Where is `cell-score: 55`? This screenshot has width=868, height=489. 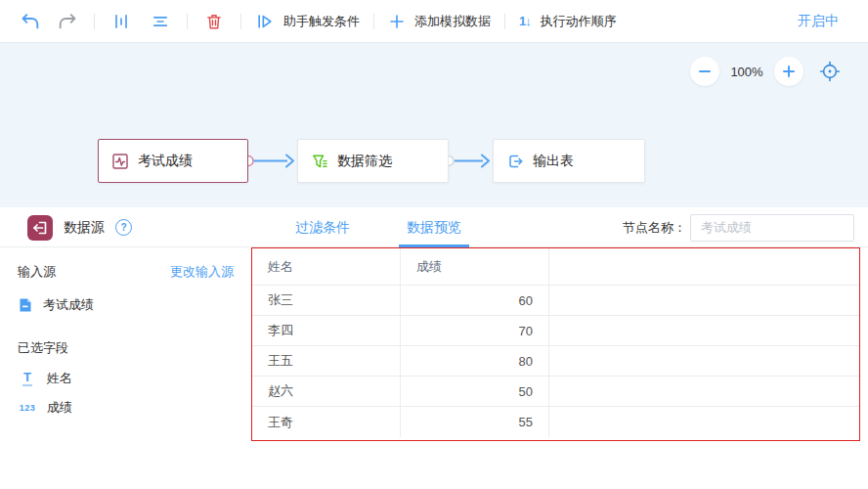
cell-score: 55 is located at coordinates (475, 422).